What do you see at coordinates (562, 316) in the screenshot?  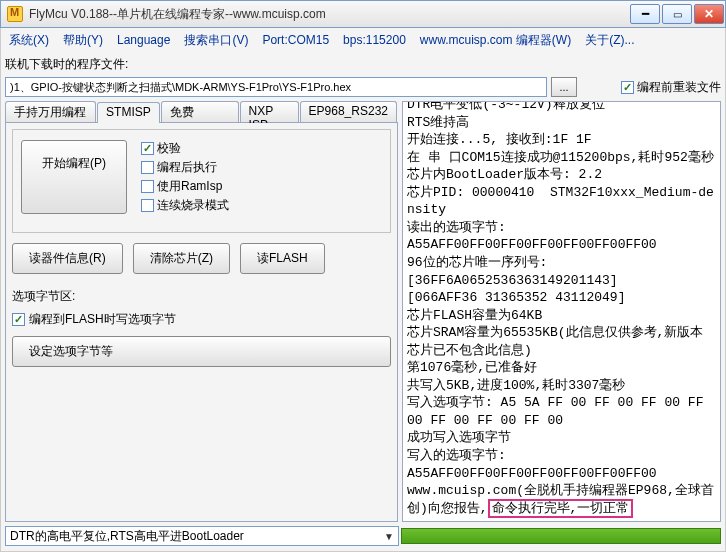 I see `log-line: 芯片FLASH容量为64KB` at bounding box center [562, 316].